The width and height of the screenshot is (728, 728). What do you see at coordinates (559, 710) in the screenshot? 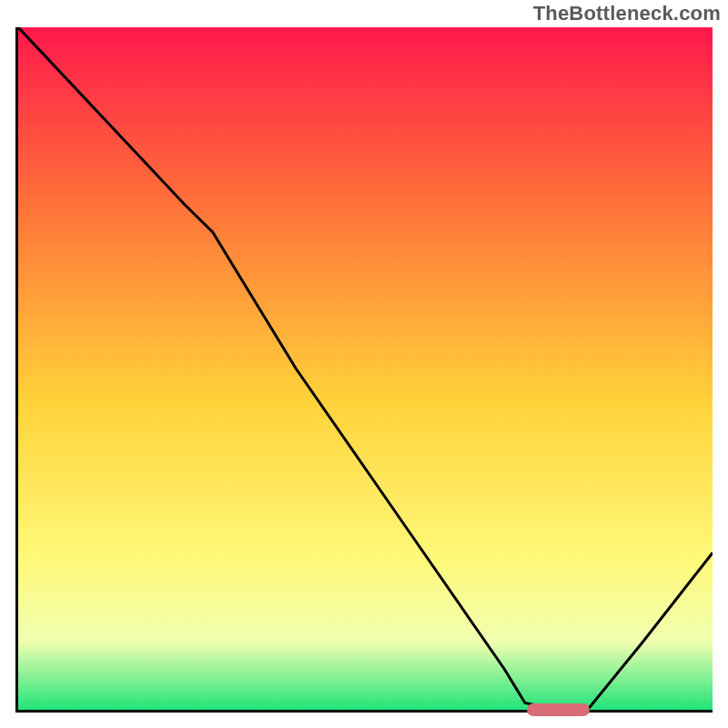
I see `optimal-range-marker` at bounding box center [559, 710].